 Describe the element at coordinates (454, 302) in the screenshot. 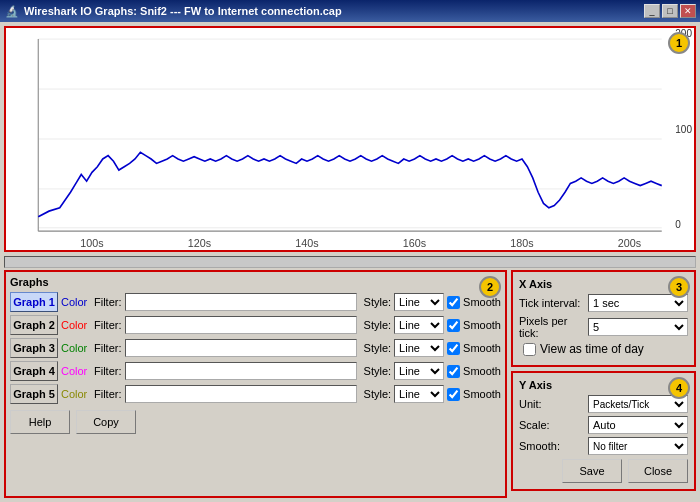

I see `graph1-smooth-checkbox` at that location.